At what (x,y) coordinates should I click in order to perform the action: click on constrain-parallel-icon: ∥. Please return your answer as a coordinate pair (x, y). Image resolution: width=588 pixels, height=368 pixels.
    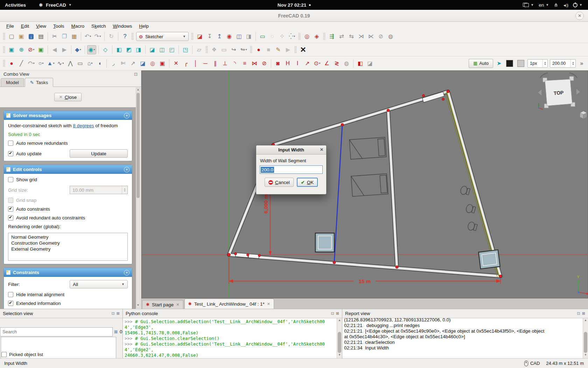
    Looking at the image, I should click on (215, 63).